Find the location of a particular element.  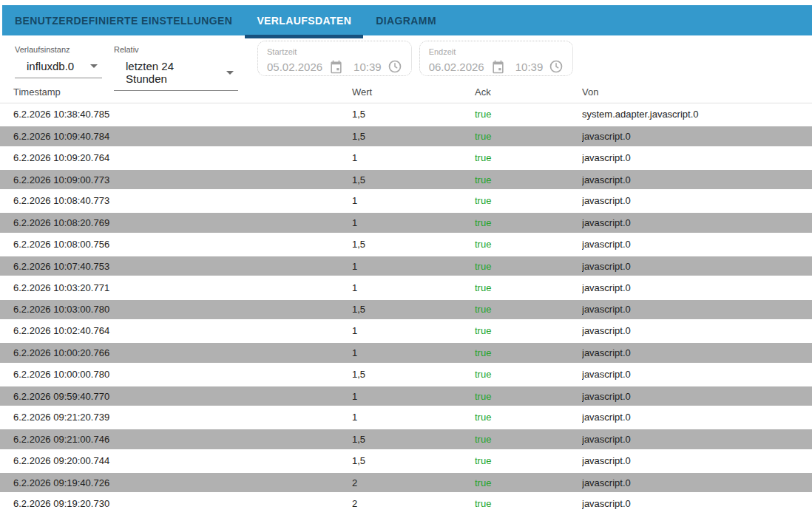

cell-timestamp: 6.2.2026 10:07:40.753 is located at coordinates (176, 266).